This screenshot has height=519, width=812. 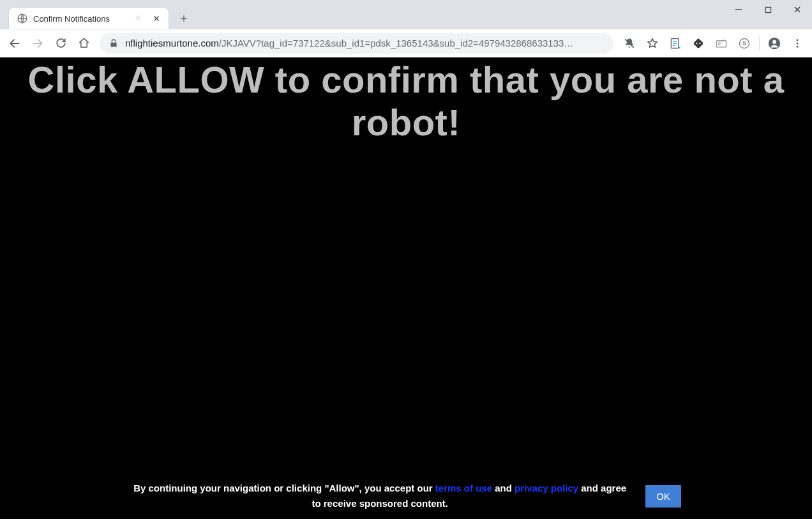 What do you see at coordinates (38, 43) in the screenshot?
I see `forward-button` at bounding box center [38, 43].